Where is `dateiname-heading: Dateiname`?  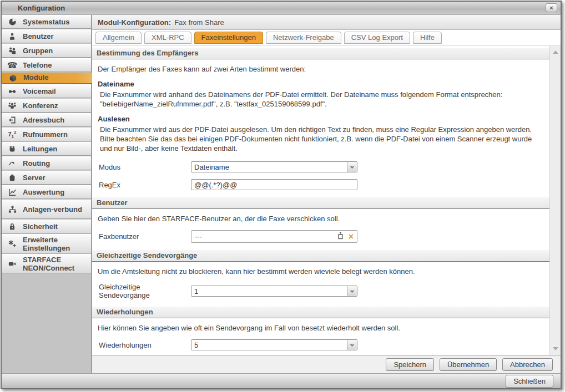 dateiname-heading: Dateiname is located at coordinates (321, 84).